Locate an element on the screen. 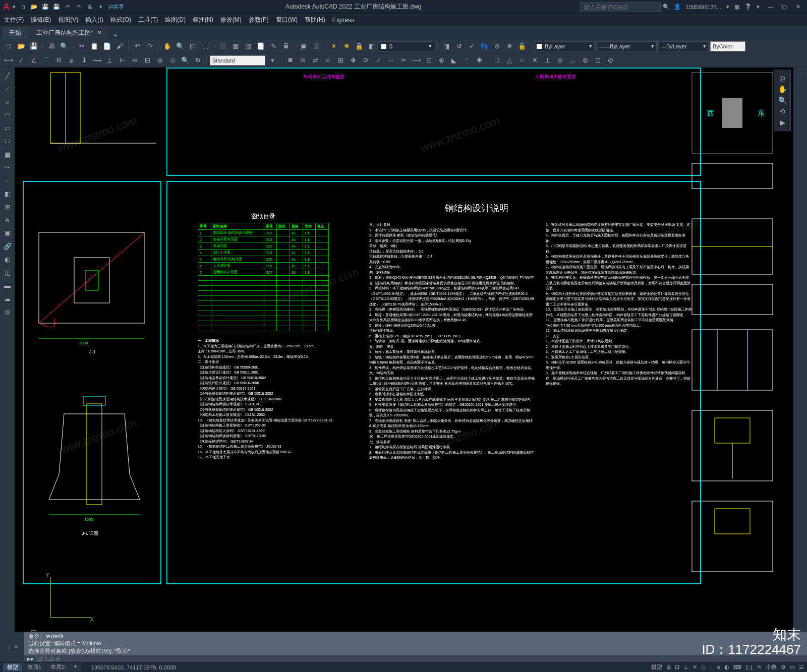 The image size is (807, 672). revcloud-icon: ☁ is located at coordinates (8, 298).